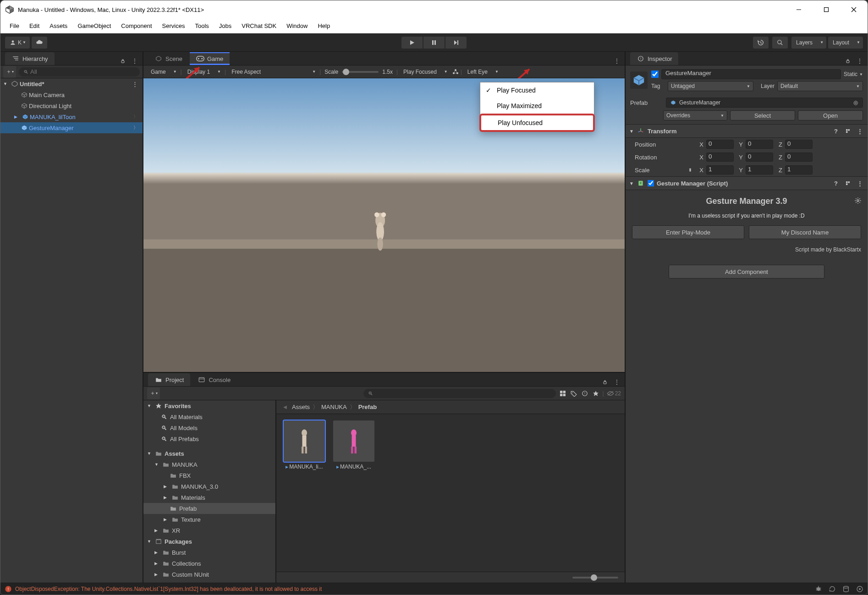  Describe the element at coordinates (137, 26) in the screenshot. I see `menu-component: Component` at that location.